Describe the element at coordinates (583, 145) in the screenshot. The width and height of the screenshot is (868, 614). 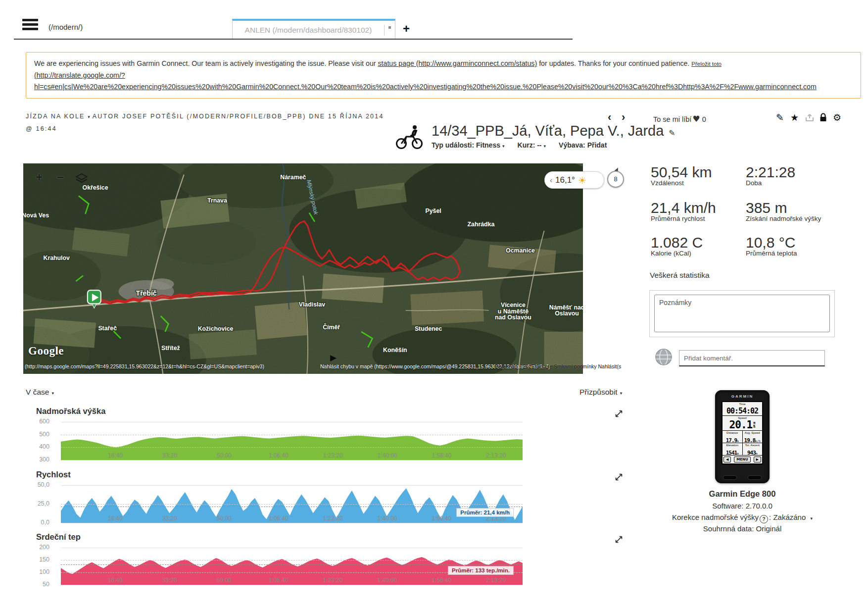
I see `gear-add-link: Výbava: Přidat` at that location.